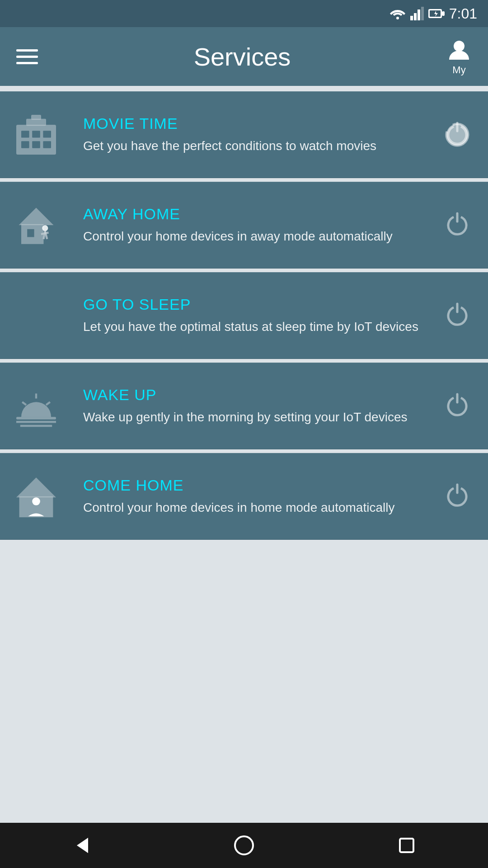 The height and width of the screenshot is (868, 488). Describe the element at coordinates (433, 14) in the screenshot. I see `status-icons: 7:01` at that location.